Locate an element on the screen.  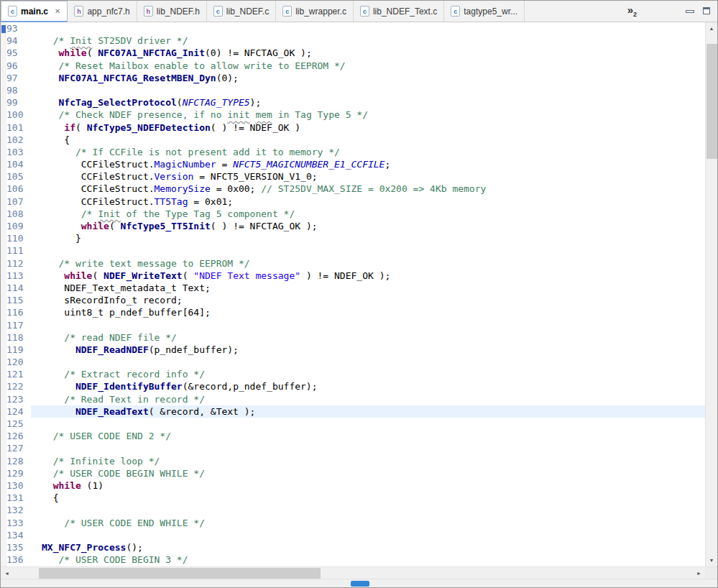
vertical-scroll-thumb is located at coordinates (712, 101).